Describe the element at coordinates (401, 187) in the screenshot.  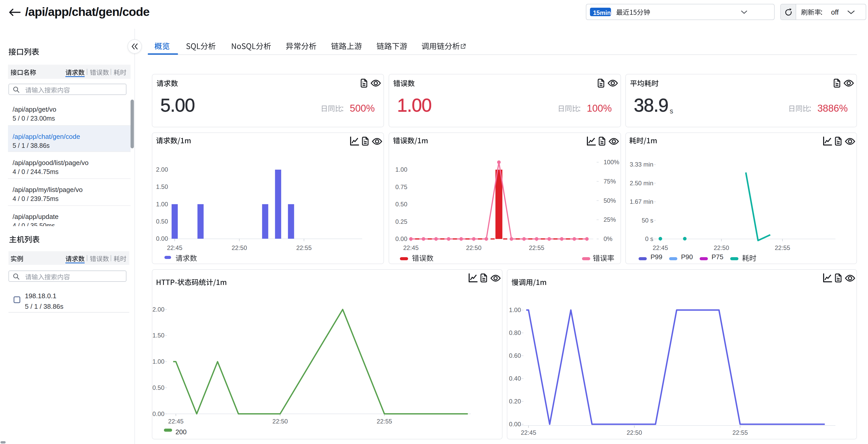
I see `svg-text: 0.75` at that location.